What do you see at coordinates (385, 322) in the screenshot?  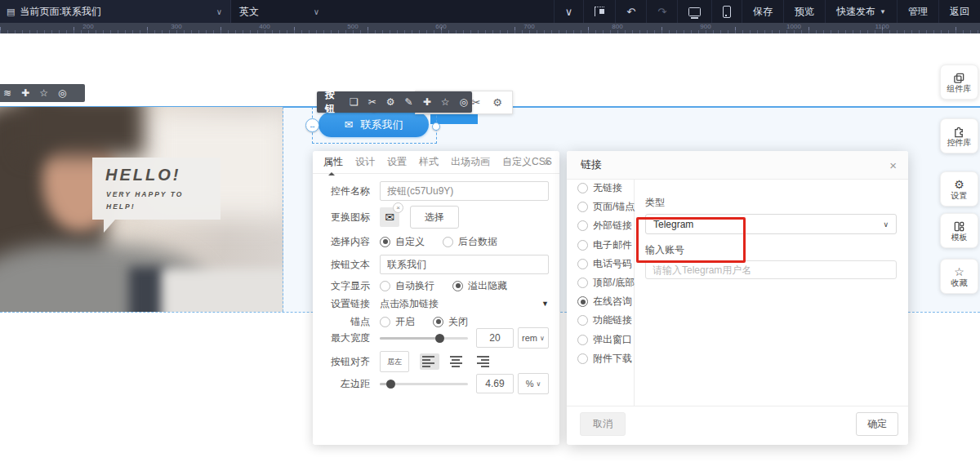 I see `radio-anchor-on` at bounding box center [385, 322].